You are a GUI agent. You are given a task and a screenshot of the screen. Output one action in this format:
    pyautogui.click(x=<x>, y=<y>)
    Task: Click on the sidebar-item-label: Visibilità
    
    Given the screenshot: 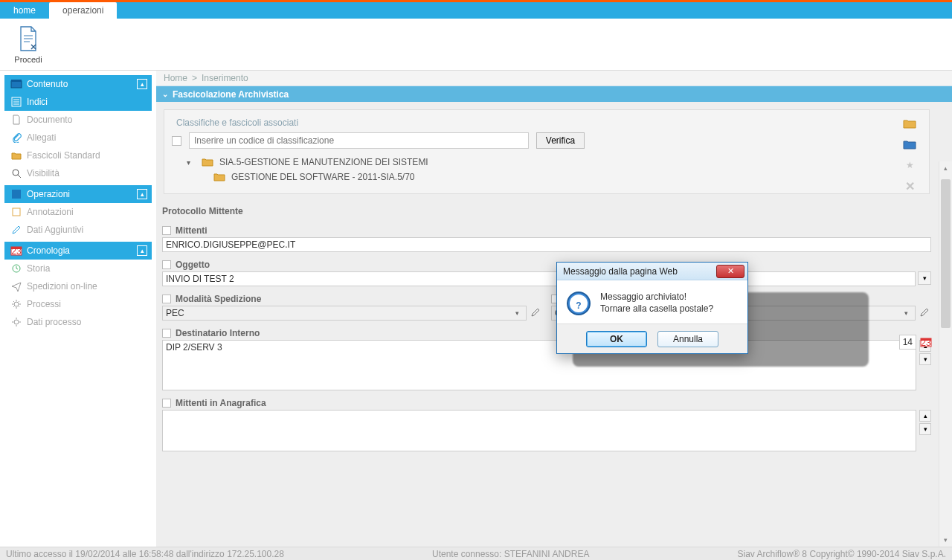 What is the action you would take?
    pyautogui.click(x=43, y=173)
    